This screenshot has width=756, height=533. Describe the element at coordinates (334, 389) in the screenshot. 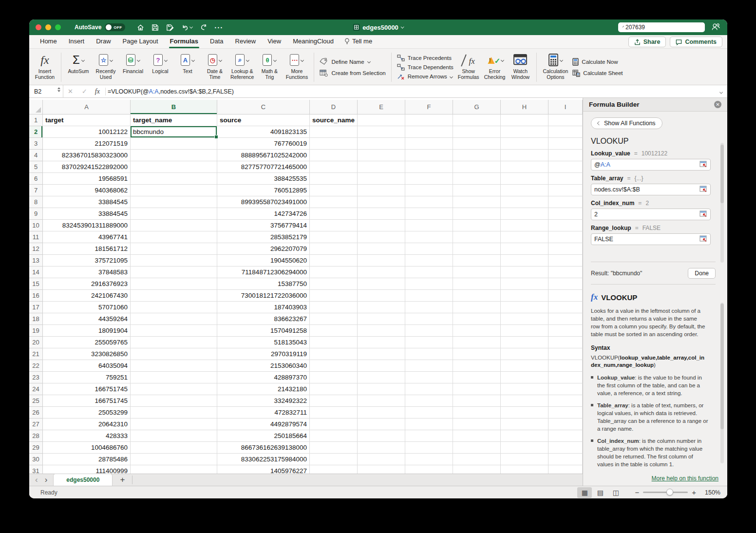

I see `cell-D24` at that location.